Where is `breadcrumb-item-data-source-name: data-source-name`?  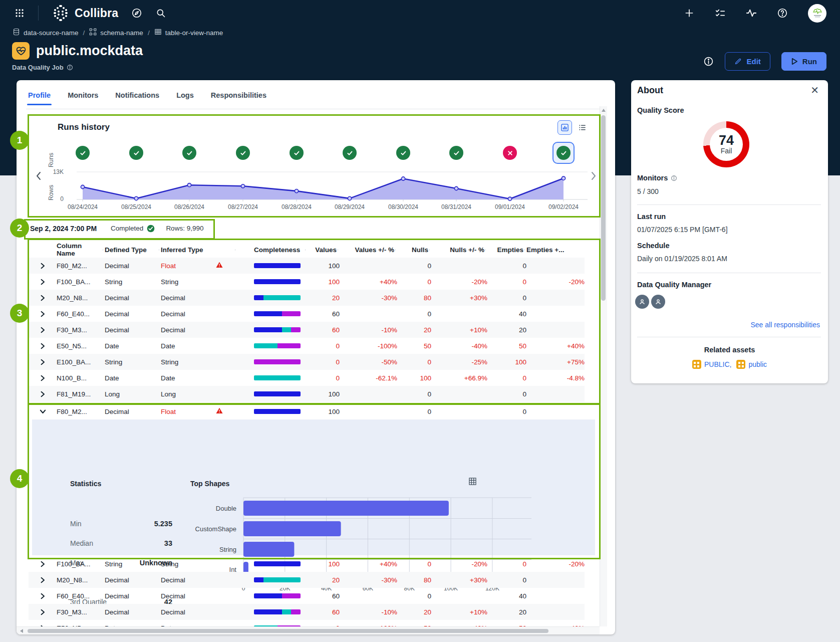
breadcrumb-item-data-source-name: data-source-name is located at coordinates (46, 33).